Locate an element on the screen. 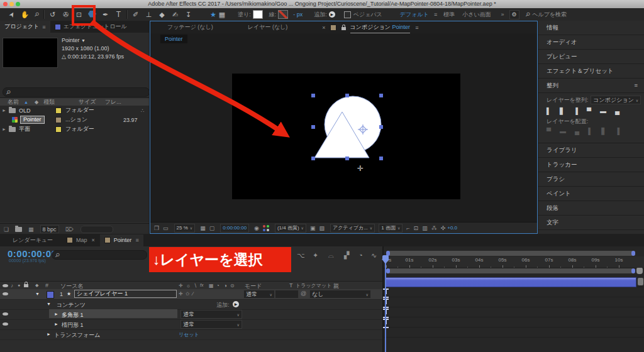  viewer-menu-icon: ≡ is located at coordinates (416, 28).